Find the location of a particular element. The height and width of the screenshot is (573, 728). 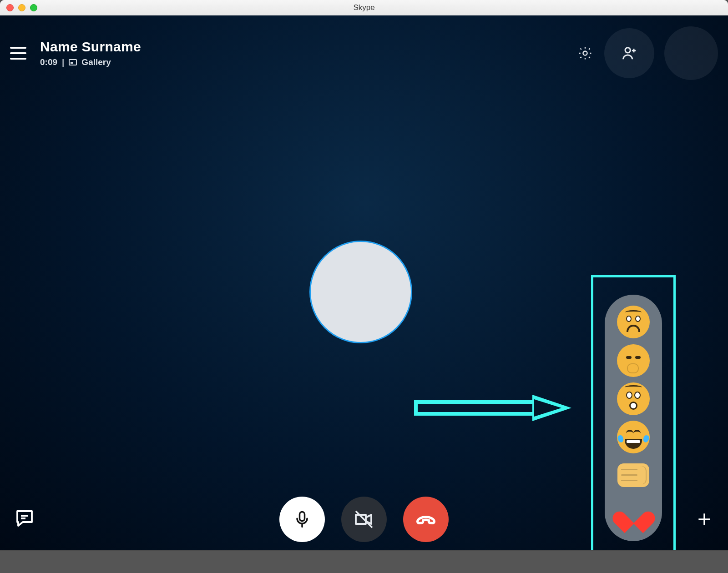

top-bar: Name Surname 0:09 | Gallery is located at coordinates (364, 53).